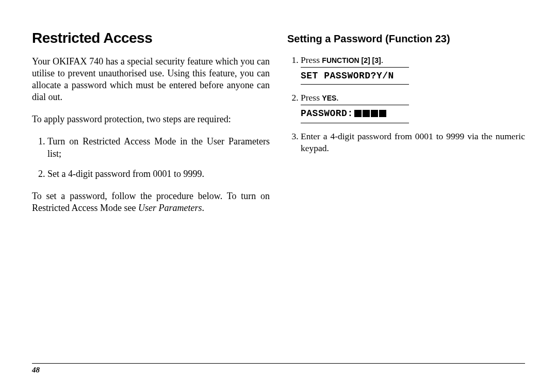  I want to click on page-number: 48, so click(36, 370).